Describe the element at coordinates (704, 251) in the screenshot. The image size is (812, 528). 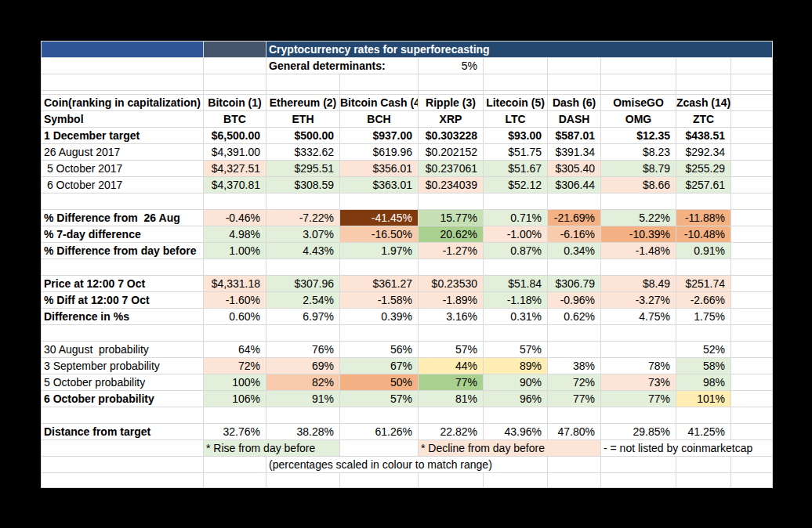
I see `table-cell: 0.91%` at that location.